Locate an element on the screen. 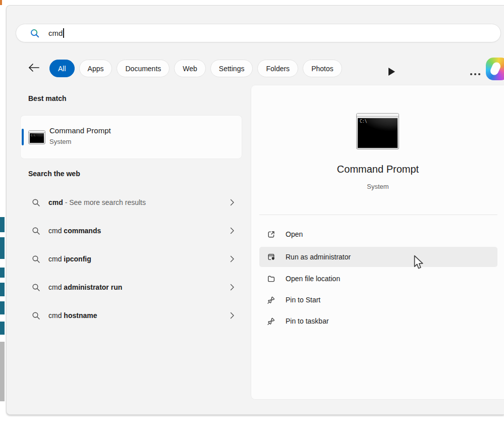 This screenshot has height=423, width=504. web-suggestion-row: cmd ipconfig is located at coordinates (131, 259).